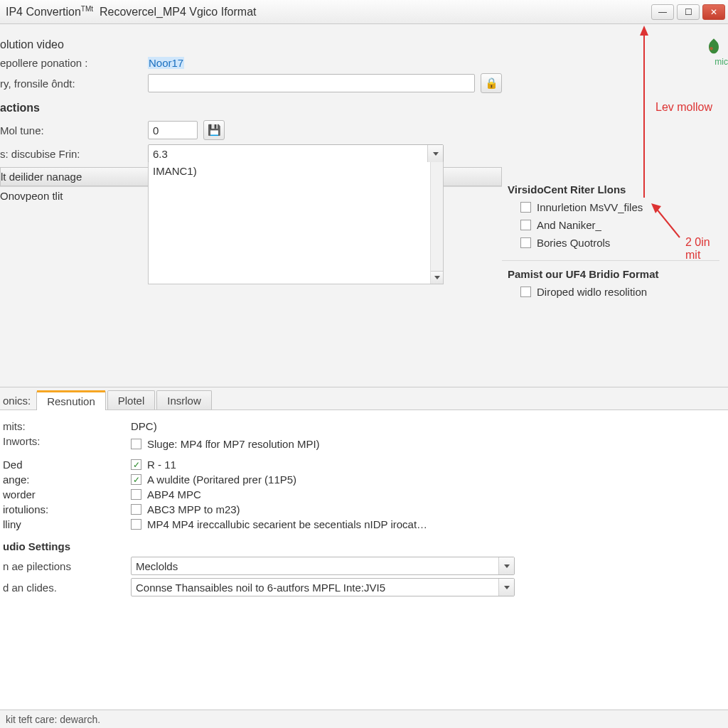  I want to click on close-button: ✕, so click(714, 12).